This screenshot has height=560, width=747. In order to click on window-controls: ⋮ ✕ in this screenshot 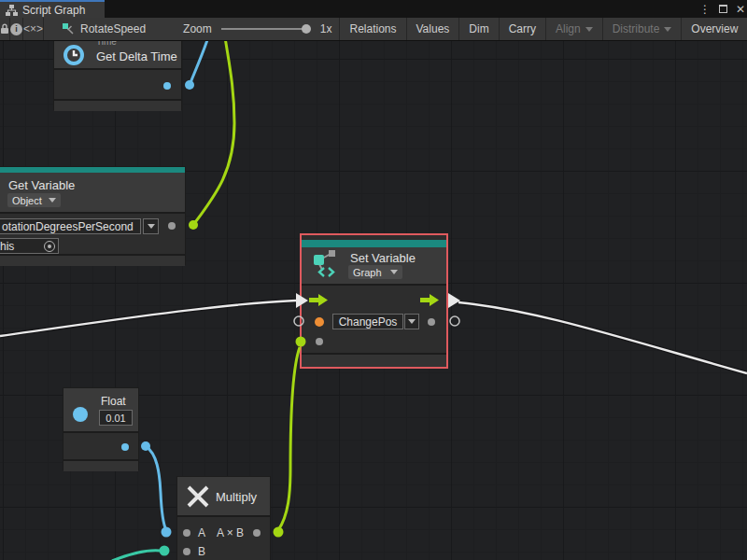, I will do `click(723, 9)`.